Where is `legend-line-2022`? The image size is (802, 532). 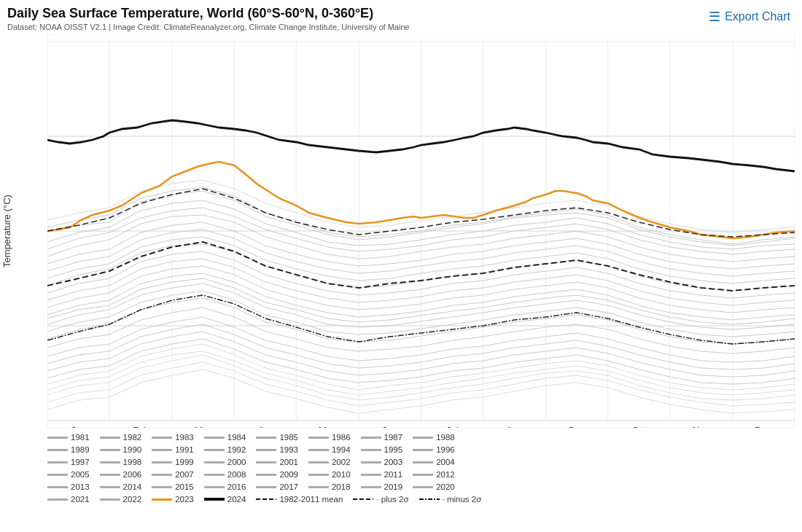 legend-line-2022 is located at coordinates (110, 500).